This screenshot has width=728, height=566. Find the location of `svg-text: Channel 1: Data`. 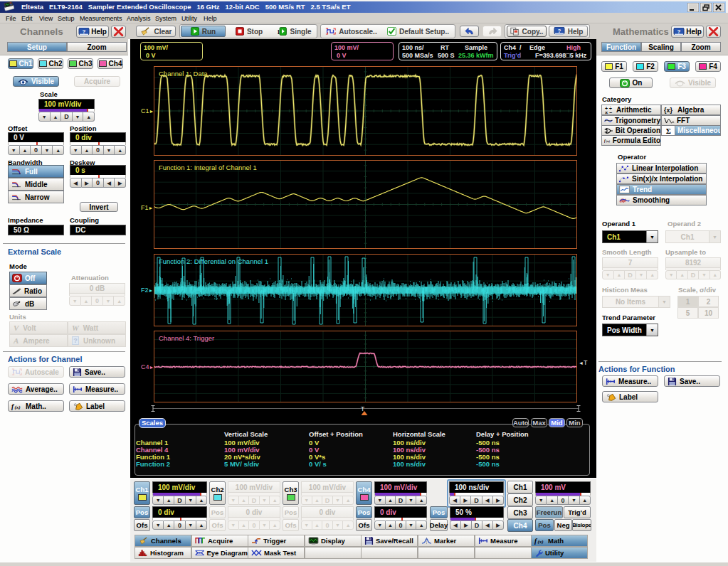

svg-text: Channel 1: Data is located at coordinates (184, 74).